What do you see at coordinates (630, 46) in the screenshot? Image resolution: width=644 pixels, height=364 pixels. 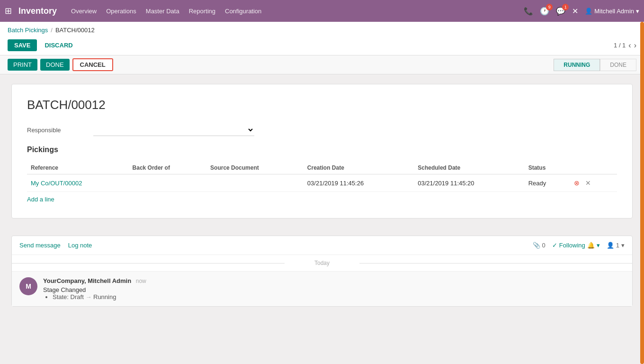 I see `pager-prev: ‹` at bounding box center [630, 46].